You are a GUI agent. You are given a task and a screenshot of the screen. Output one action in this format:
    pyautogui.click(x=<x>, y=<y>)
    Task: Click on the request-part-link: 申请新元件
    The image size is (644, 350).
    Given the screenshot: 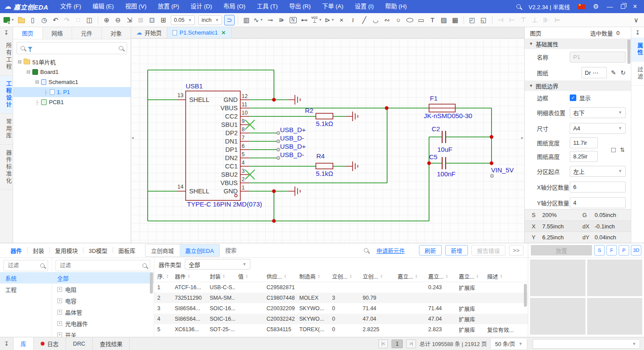 What is the action you would take?
    pyautogui.click(x=391, y=250)
    